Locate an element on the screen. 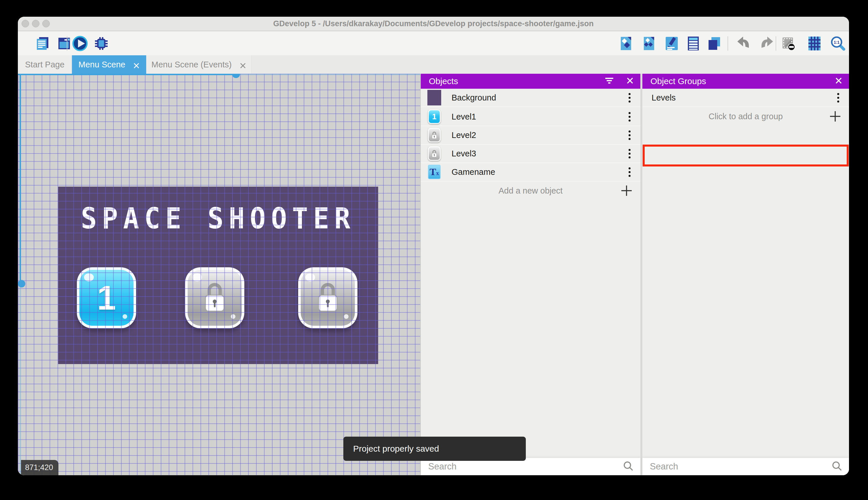 This screenshot has width=868, height=500. add-group-label: Click to add a group is located at coordinates (746, 116).